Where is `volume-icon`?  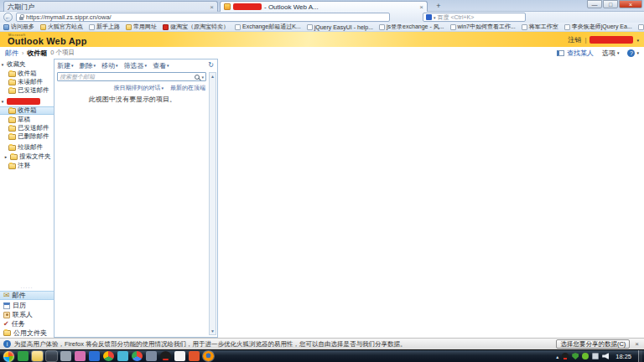
volume-icon is located at coordinates (605, 356).